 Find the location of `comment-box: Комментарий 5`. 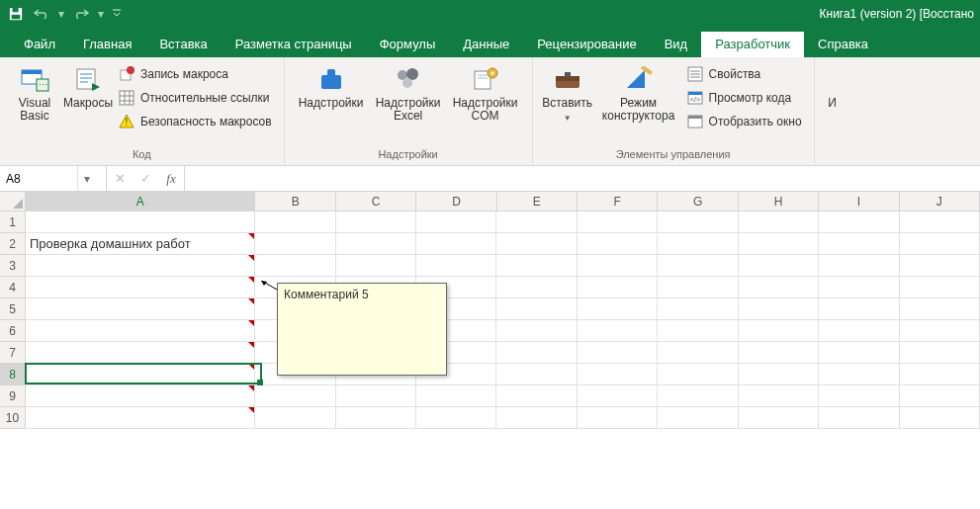

comment-box: Комментарий 5 is located at coordinates (362, 329).